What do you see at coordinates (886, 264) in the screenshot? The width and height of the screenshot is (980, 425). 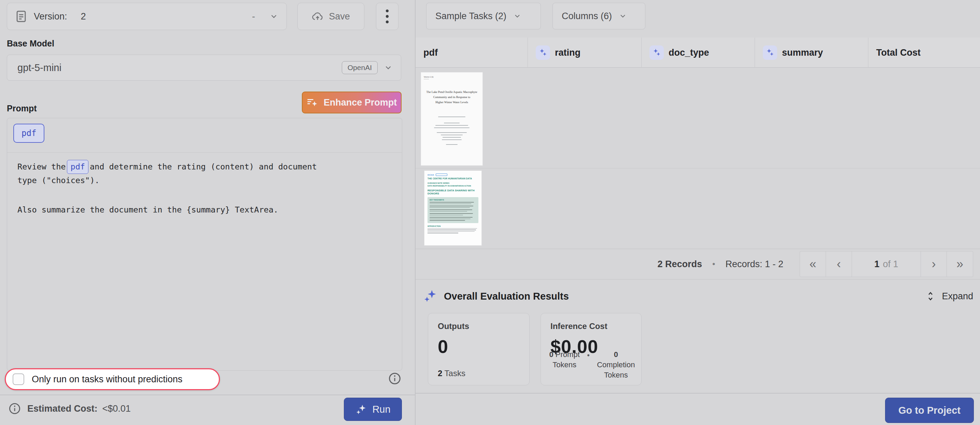 I see `pager: « ‹ 1 of 1 › »` at bounding box center [886, 264].